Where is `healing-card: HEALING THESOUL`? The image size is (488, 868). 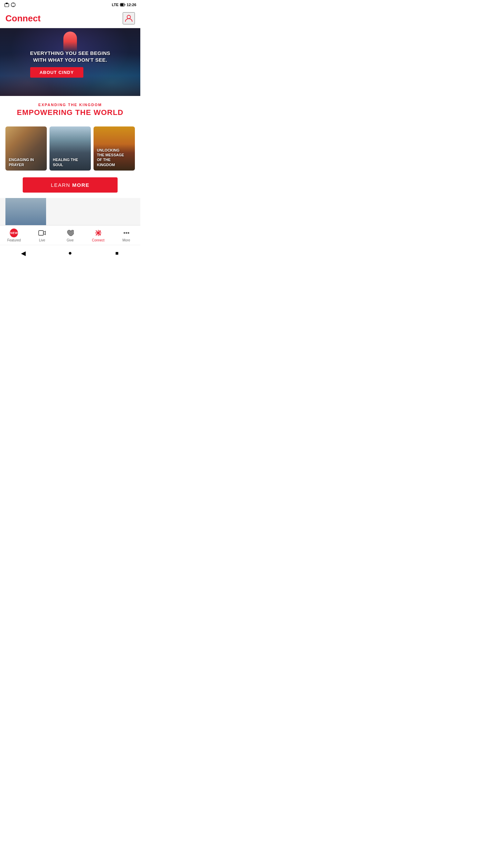 healing-card: HEALING THESOUL is located at coordinates (70, 149).